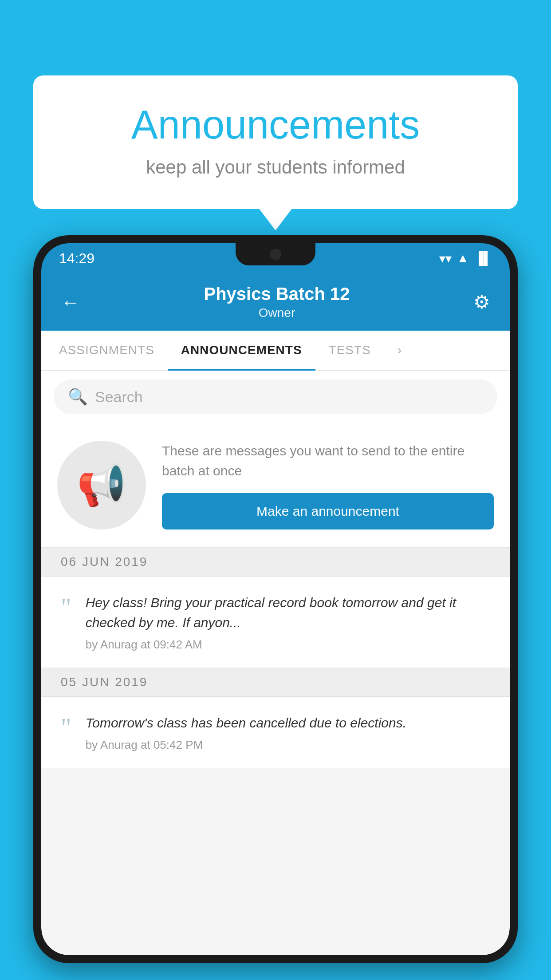  What do you see at coordinates (276, 562) in the screenshot?
I see `date-divider-1: 06 JUN 2019` at bounding box center [276, 562].